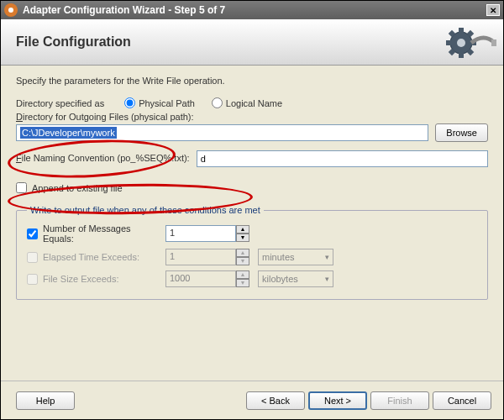 The width and height of the screenshot is (504, 420). Describe the element at coordinates (252, 10) in the screenshot. I see `title-bar: Adapter Configuration Wizard - Step 5 of…` at that location.